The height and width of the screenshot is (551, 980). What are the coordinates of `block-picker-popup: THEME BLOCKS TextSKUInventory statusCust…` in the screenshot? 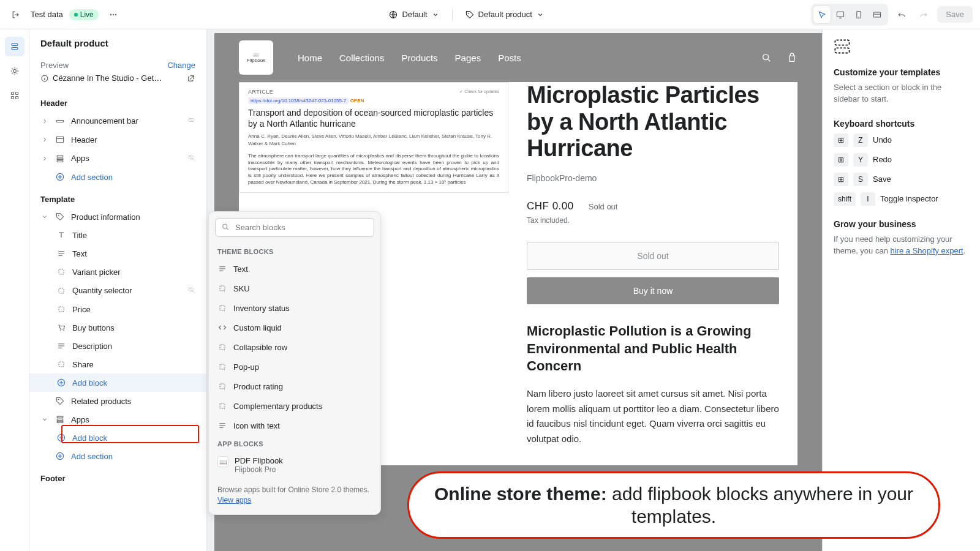 It's located at (295, 363).